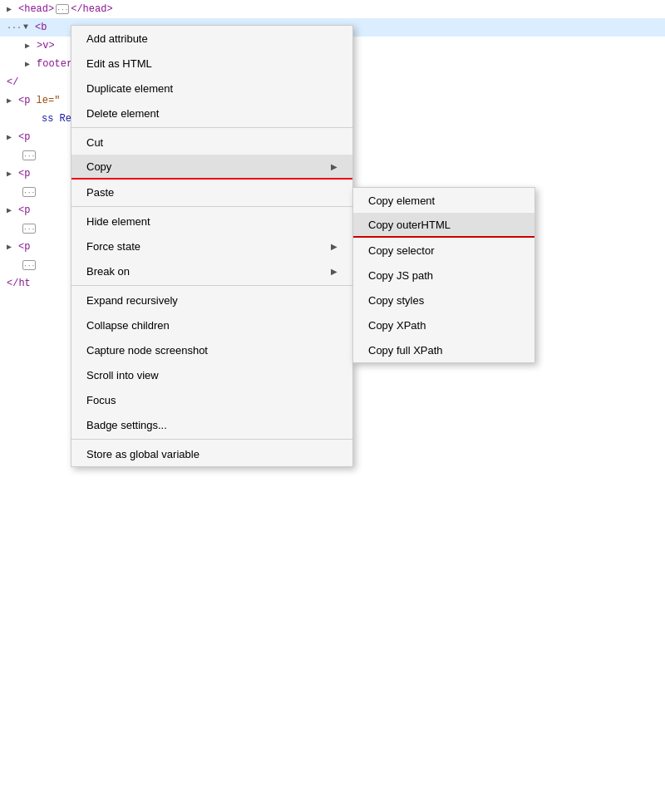 The width and height of the screenshot is (665, 812). I want to click on code-text: <head>, so click(37, 9).